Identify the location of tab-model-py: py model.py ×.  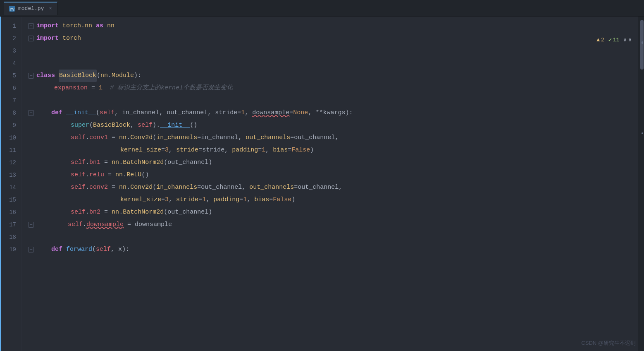
(31, 8).